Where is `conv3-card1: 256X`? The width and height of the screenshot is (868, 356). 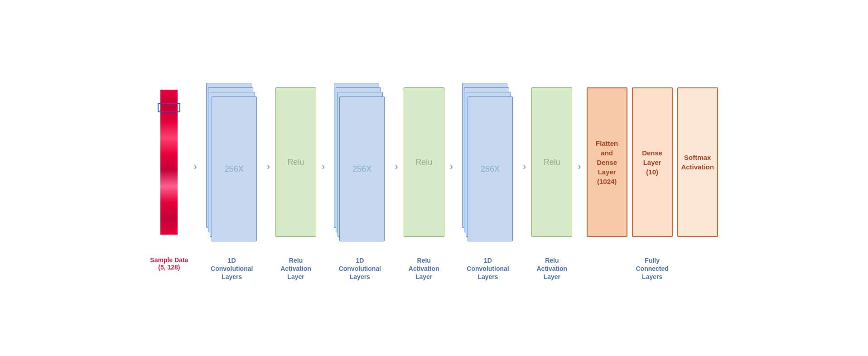 conv3-card1: 256X is located at coordinates (490, 169).